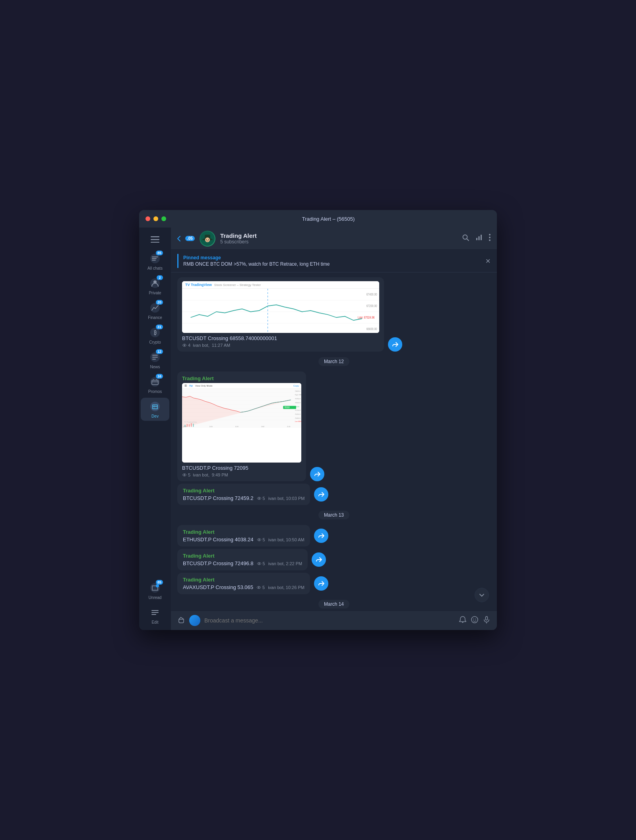 This screenshot has width=636, height=840. What do you see at coordinates (244, 583) in the screenshot?
I see `msg-6-content: Trading Alert AVAXUSDT.P Crossing 53.065…` at bounding box center [244, 583].